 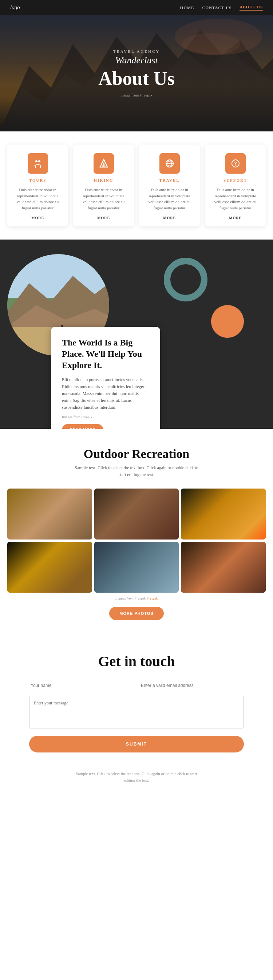 What do you see at coordinates (136, 541) in the screenshot?
I see `photo-grid` at bounding box center [136, 541].